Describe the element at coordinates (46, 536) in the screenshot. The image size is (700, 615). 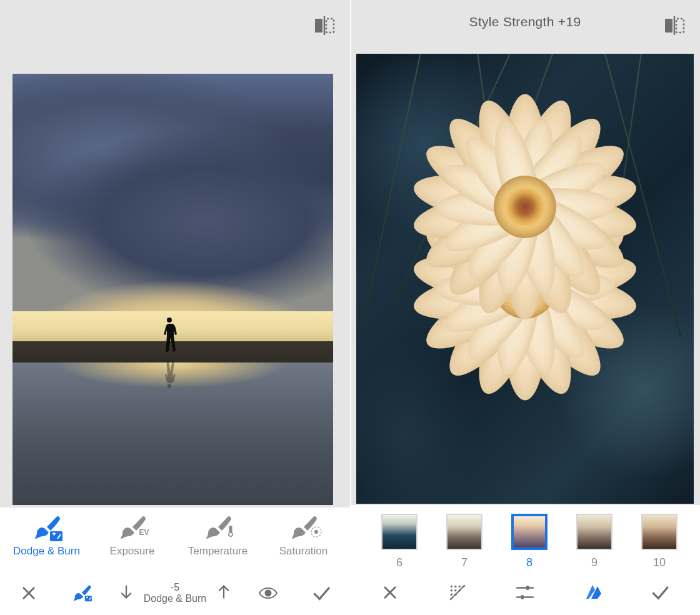
I see `tool-dodge-burn: Dodge & Burn` at that location.